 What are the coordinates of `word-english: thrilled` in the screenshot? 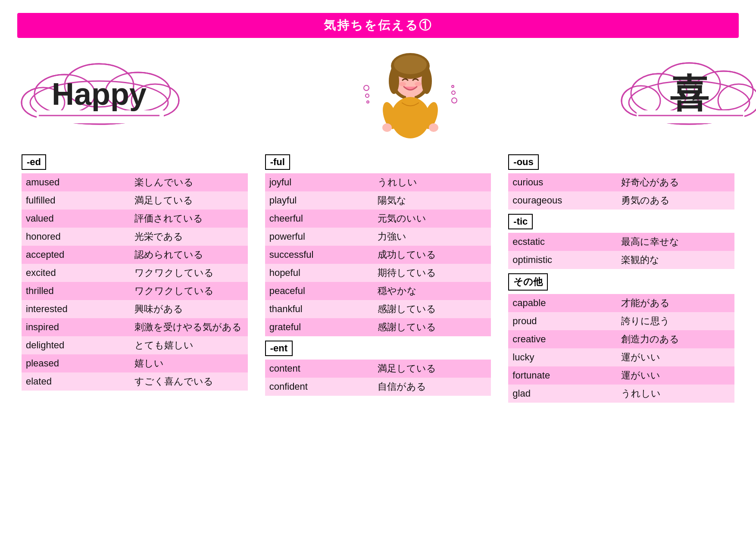 It's located at (76, 291).